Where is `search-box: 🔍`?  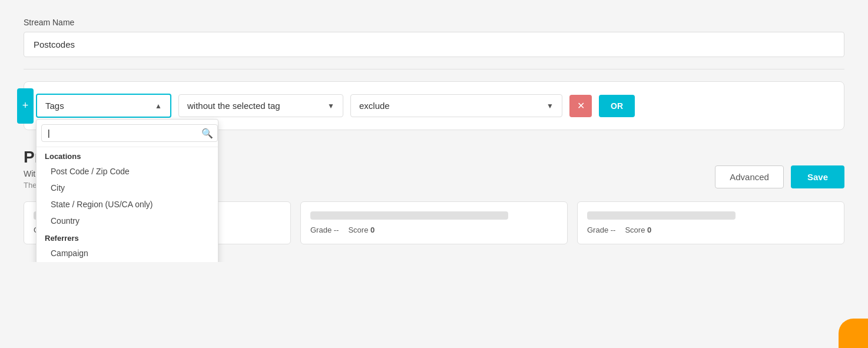
search-box: 🔍 is located at coordinates (127, 133).